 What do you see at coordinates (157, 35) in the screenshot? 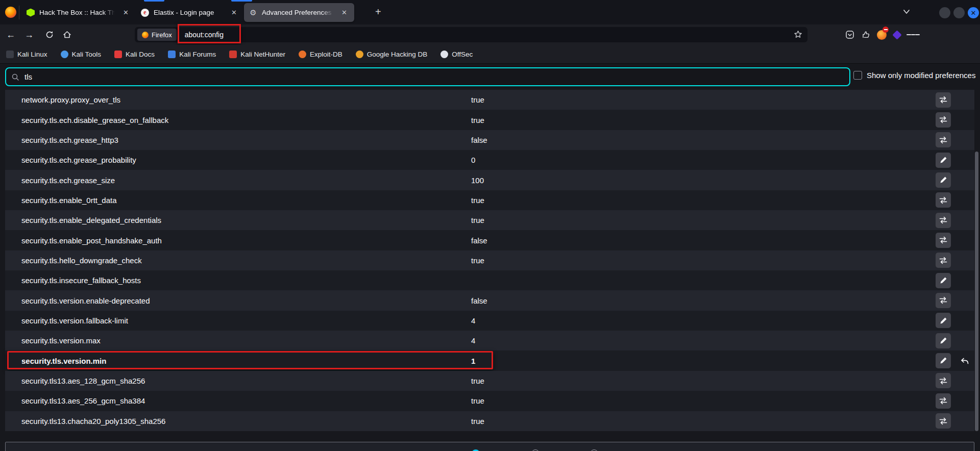
I see `site-identity-chip: Firefox` at bounding box center [157, 35].